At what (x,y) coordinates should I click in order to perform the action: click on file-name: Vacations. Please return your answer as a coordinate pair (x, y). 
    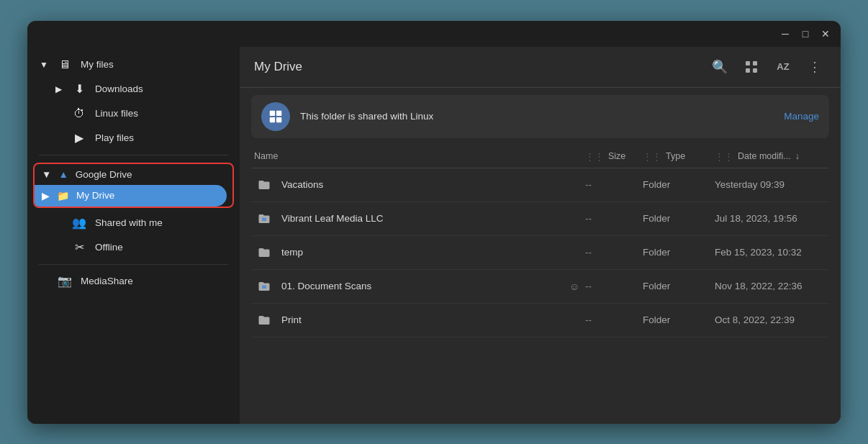
    Looking at the image, I should click on (422, 184).